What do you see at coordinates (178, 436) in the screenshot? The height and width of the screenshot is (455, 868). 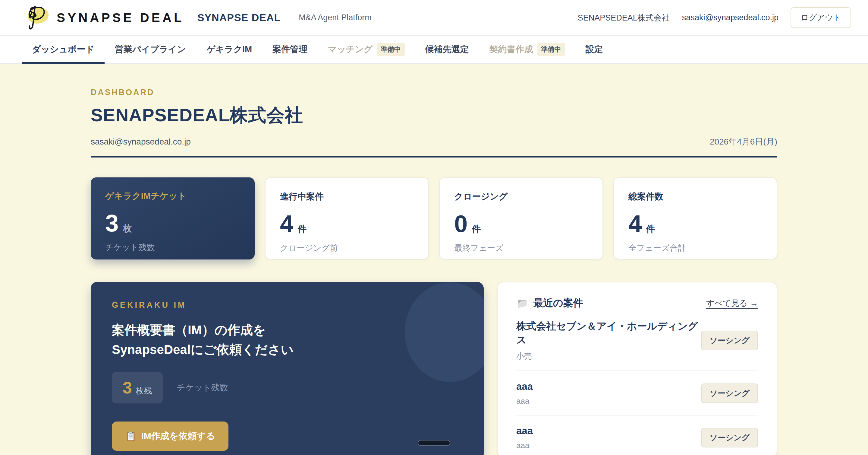 I see `request-im-button-label: IM作成を依頼する` at bounding box center [178, 436].